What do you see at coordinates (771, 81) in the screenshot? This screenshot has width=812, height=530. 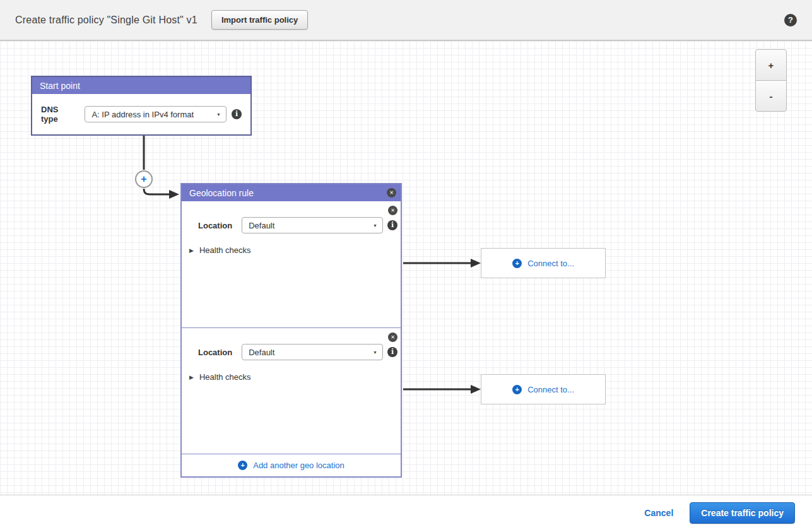 I see `zoom-control: + -` at bounding box center [771, 81].